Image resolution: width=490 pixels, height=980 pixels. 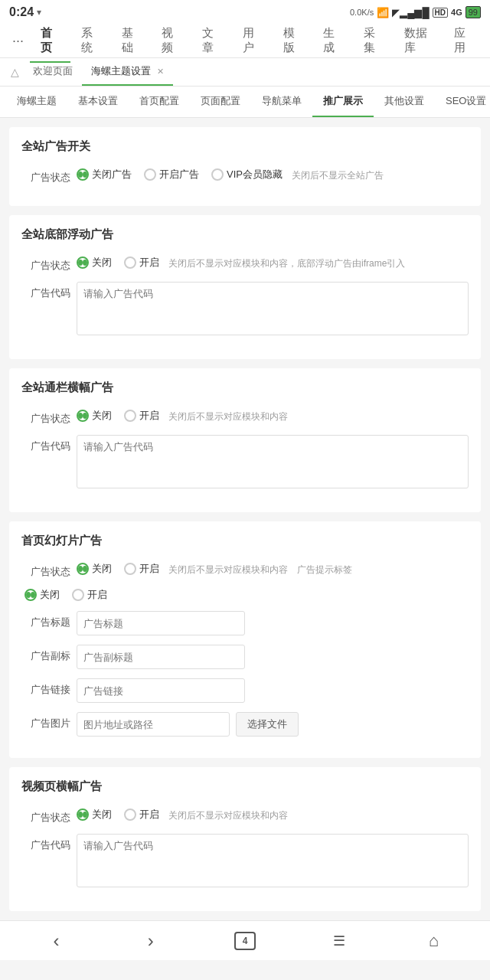 I want to click on section4-select-file-button: 选择文件, so click(x=267, y=724).